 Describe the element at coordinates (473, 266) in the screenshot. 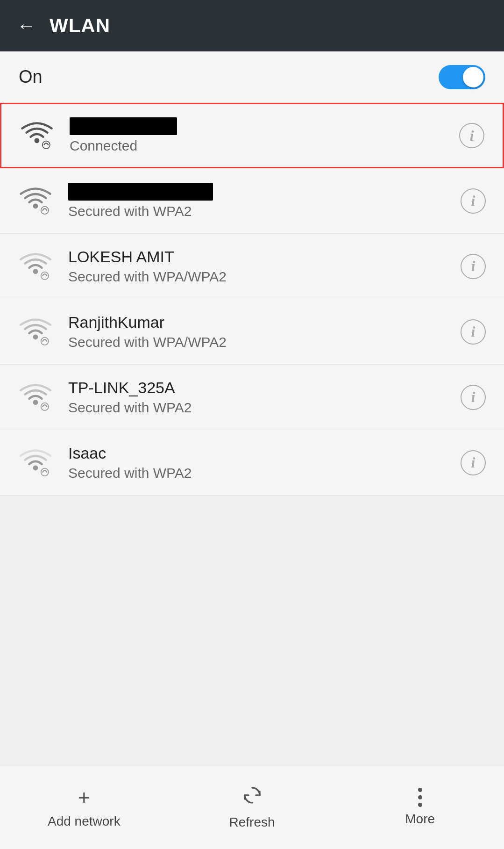

I see `info-circle-icon-3: i` at that location.